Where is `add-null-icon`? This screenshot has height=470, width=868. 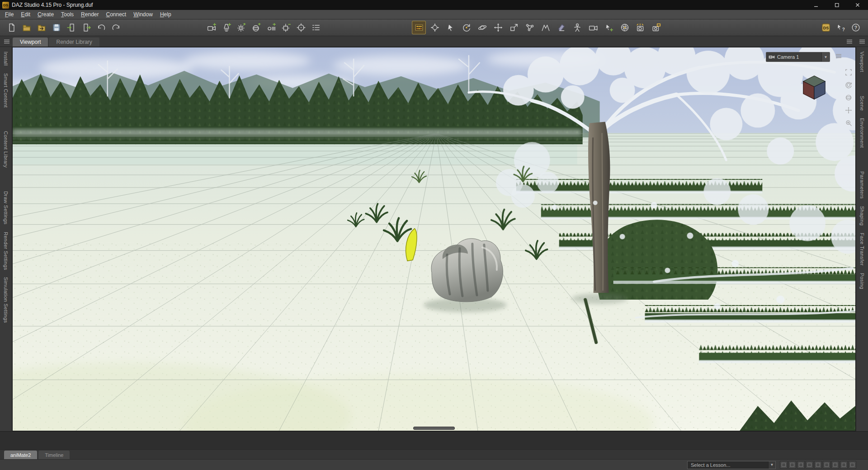 add-null-icon is located at coordinates (286, 28).